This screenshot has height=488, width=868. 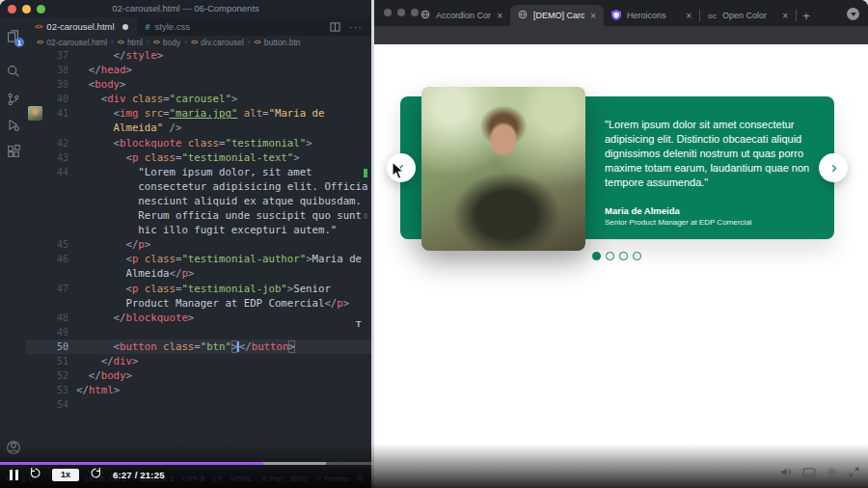 I want to click on code-line-50: 50 <button class="btn"></button>, so click(x=199, y=347).